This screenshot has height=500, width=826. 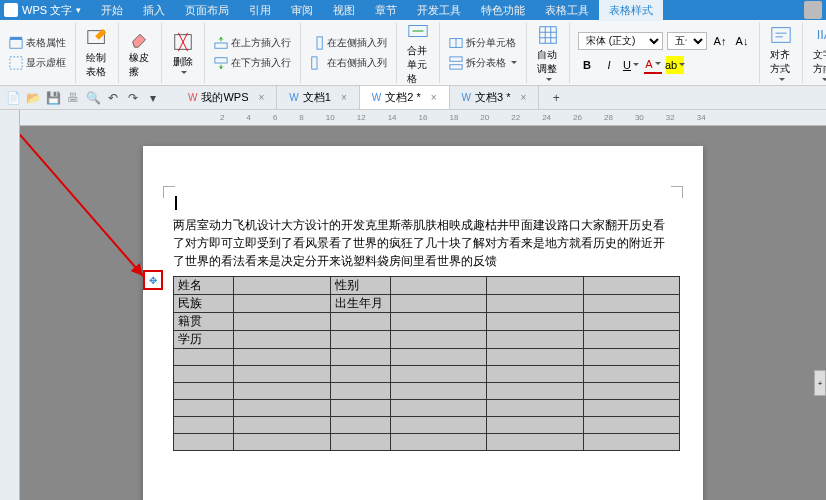 I want to click on table-cell: 籍贯, so click(x=204, y=322).